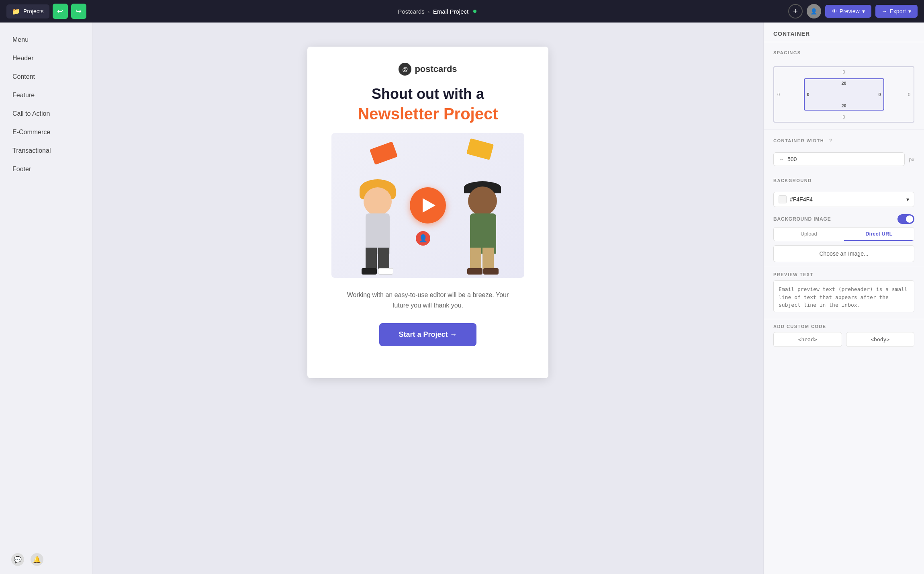 The height and width of the screenshot is (574, 924). I want to click on topbar-right: + 👤 👁 Preview ▾ → Export ▾, so click(853, 11).